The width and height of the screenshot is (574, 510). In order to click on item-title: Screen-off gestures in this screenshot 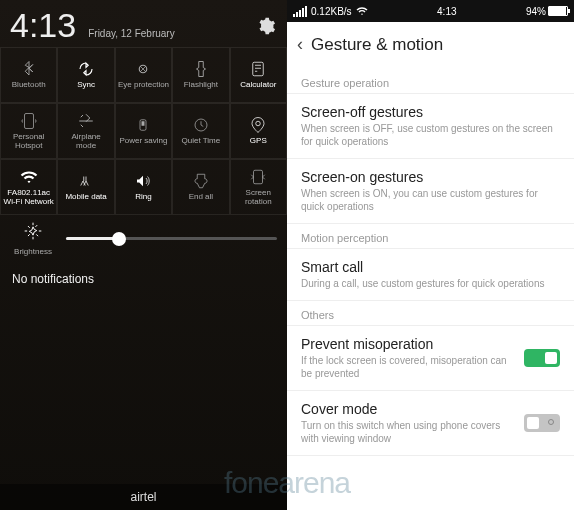, I will do `click(430, 112)`.